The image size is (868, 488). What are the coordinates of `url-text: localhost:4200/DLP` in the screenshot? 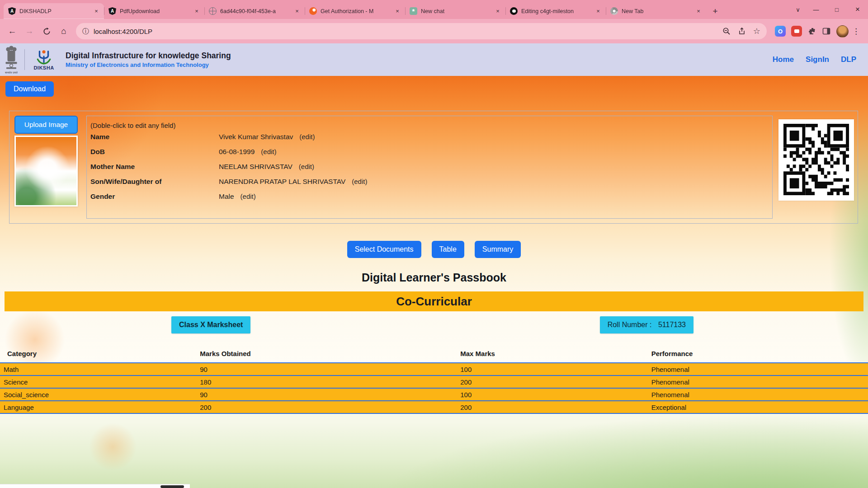 It's located at (406, 32).